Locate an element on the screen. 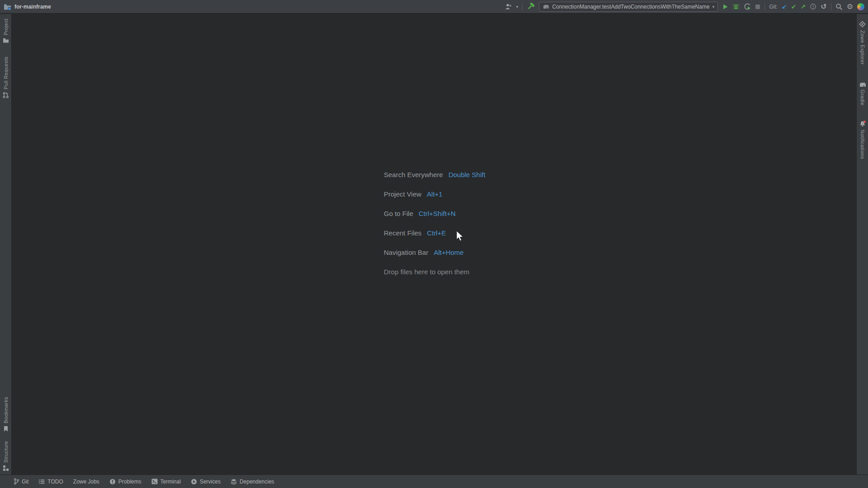 The image size is (868, 488). structure-icon is located at coordinates (5, 468).